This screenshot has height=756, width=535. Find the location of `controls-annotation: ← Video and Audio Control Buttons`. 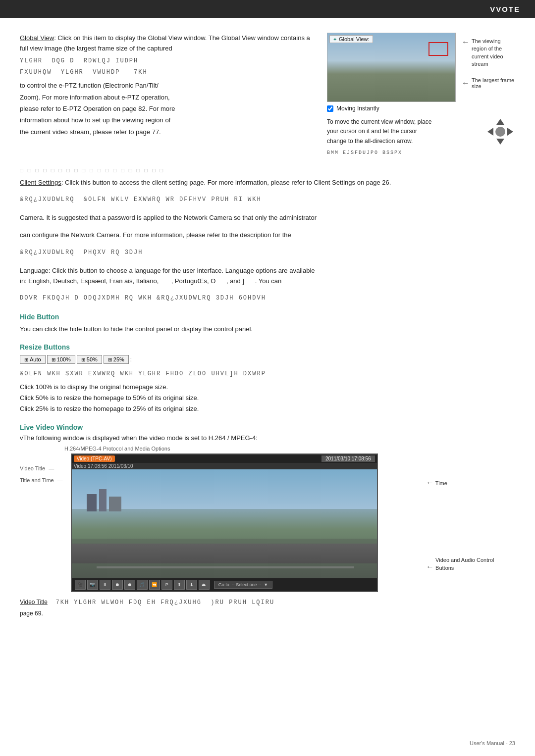

controls-annotation: ← Video and Audio Control Buttons is located at coordinates (471, 564).